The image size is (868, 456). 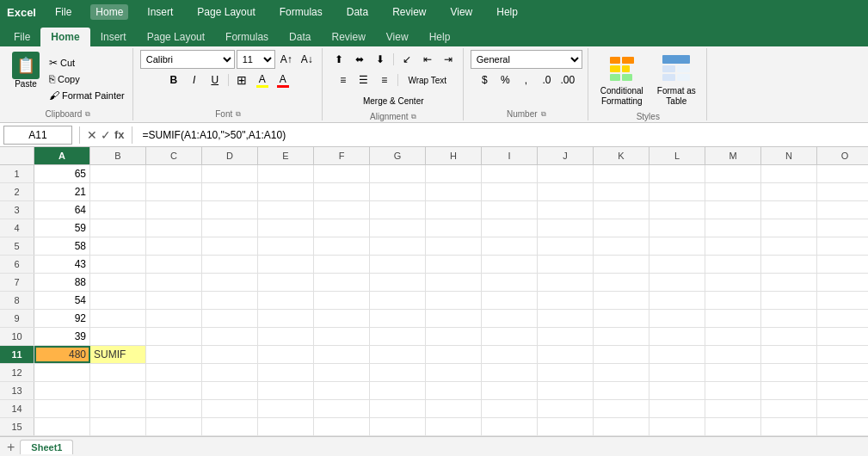 What do you see at coordinates (566, 336) in the screenshot?
I see `cell-J10` at bounding box center [566, 336].